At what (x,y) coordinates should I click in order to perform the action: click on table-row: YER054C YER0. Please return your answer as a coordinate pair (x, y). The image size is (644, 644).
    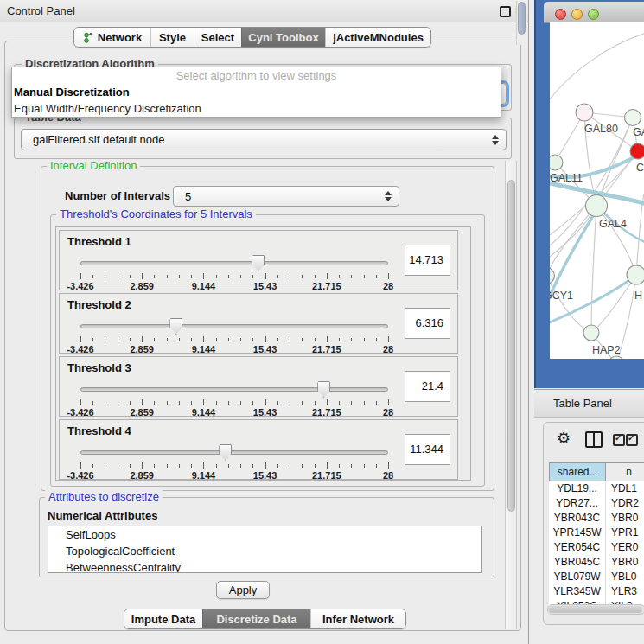
    Looking at the image, I should click on (596, 548).